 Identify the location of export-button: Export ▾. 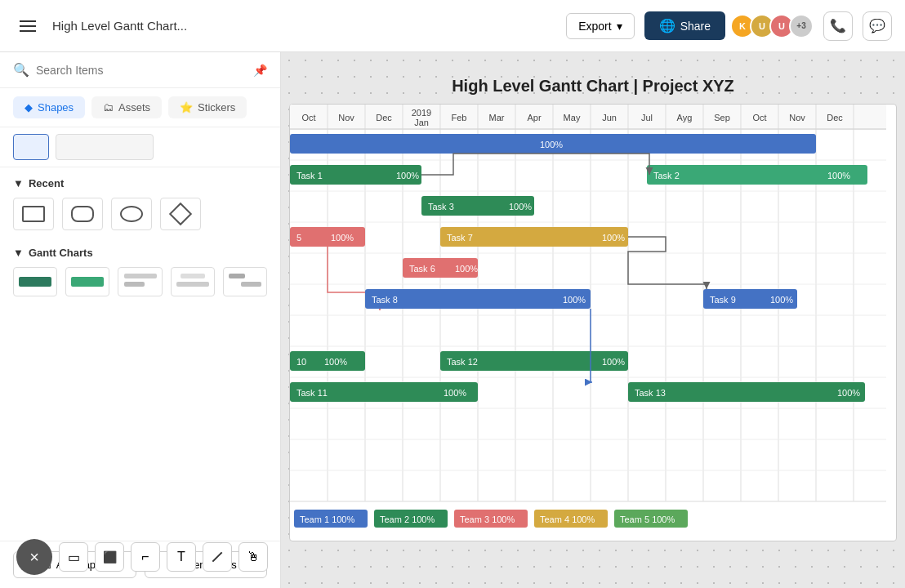
(600, 26).